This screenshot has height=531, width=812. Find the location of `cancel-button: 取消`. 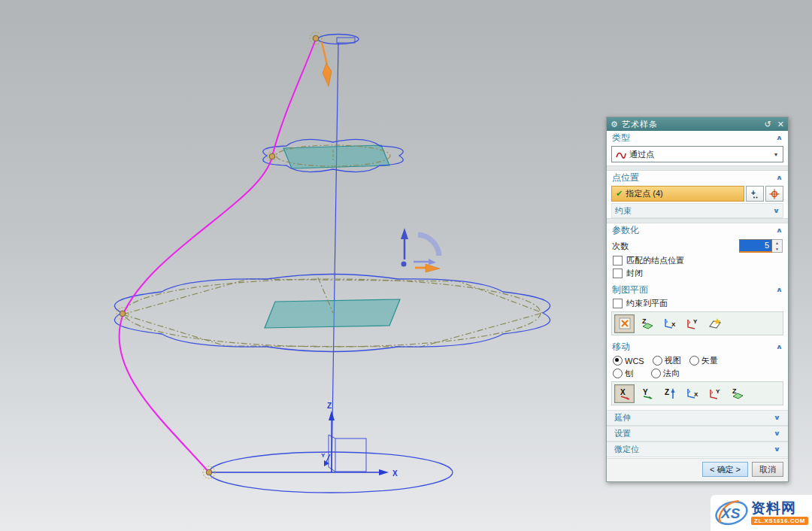

cancel-button: 取消 is located at coordinates (768, 469).